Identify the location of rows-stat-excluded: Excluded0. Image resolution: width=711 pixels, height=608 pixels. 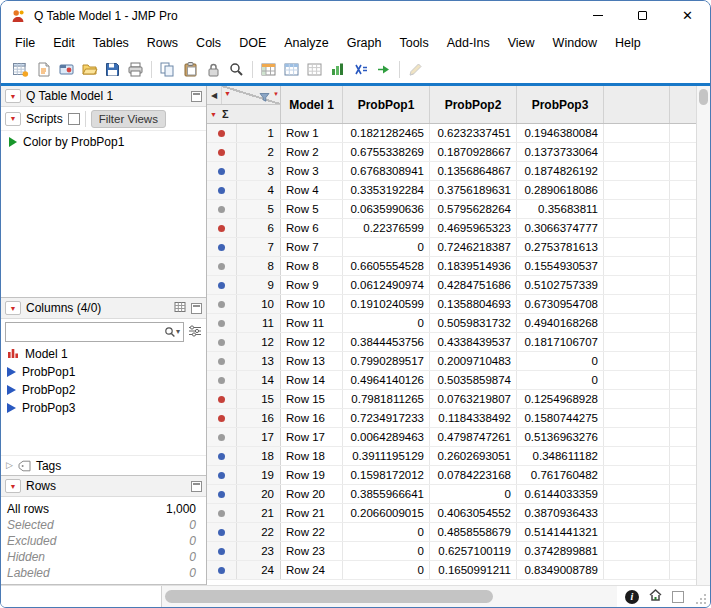
(102, 541).